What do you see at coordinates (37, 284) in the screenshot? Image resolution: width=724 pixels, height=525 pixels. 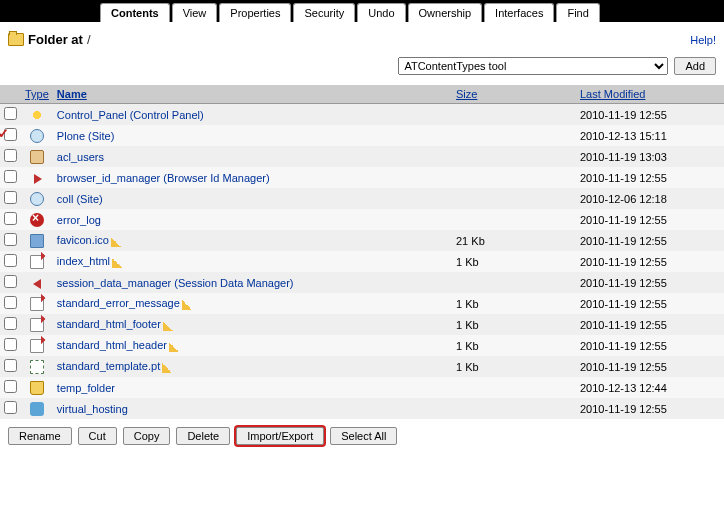 I see `arr-l-icon` at bounding box center [37, 284].